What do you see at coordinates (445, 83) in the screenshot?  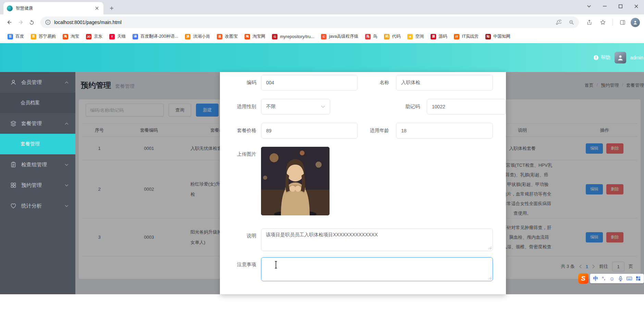 I see `name-field` at bounding box center [445, 83].